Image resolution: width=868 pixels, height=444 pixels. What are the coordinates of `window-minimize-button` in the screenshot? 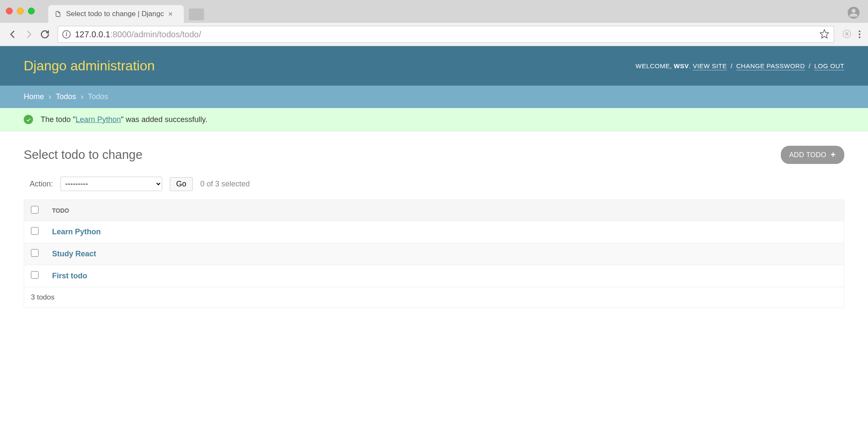 It's located at (20, 11).